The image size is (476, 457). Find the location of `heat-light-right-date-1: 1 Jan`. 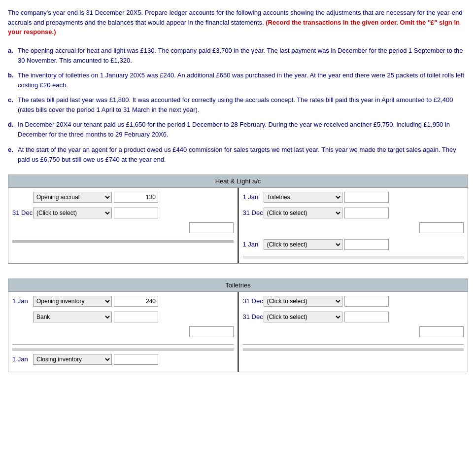

heat-light-right-date-1: 1 Jan is located at coordinates (253, 197).